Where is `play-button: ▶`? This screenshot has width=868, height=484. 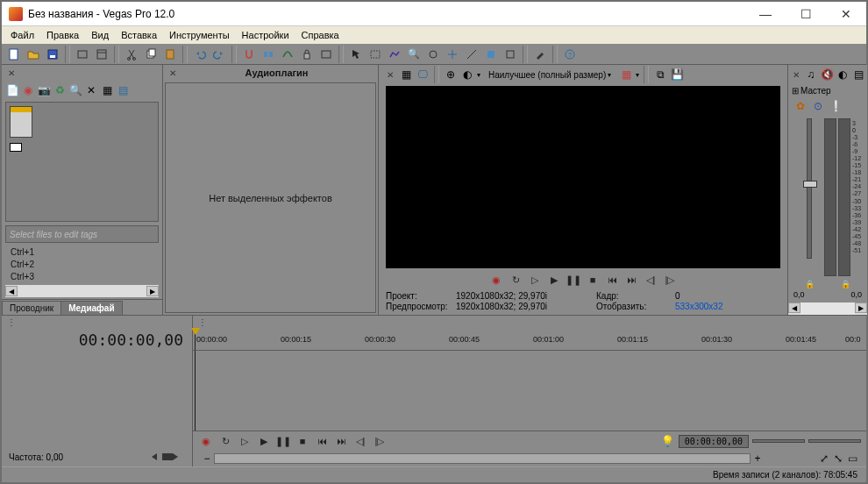
play-button: ▶ is located at coordinates (554, 280).